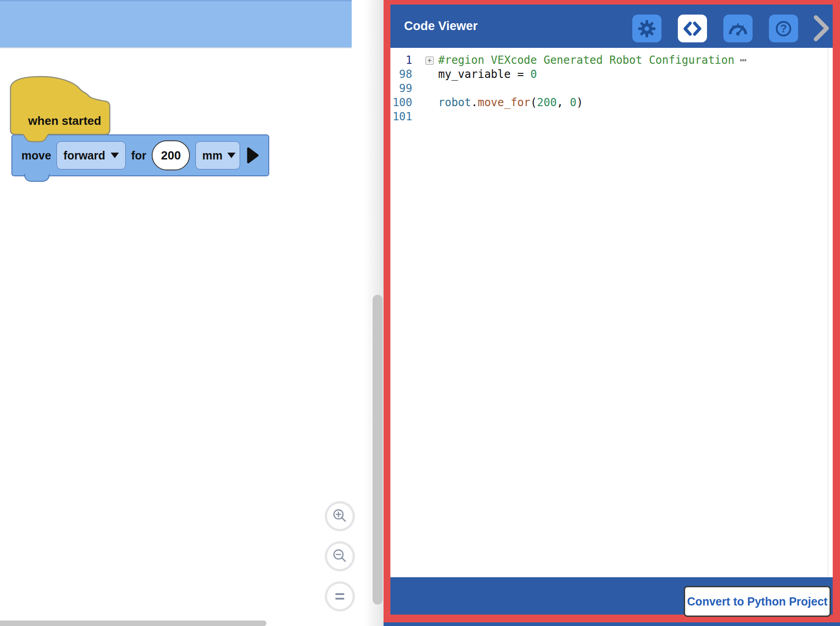 The height and width of the screenshot is (626, 840). What do you see at coordinates (252, 155) in the screenshot?
I see `run-block-play-icon` at bounding box center [252, 155].